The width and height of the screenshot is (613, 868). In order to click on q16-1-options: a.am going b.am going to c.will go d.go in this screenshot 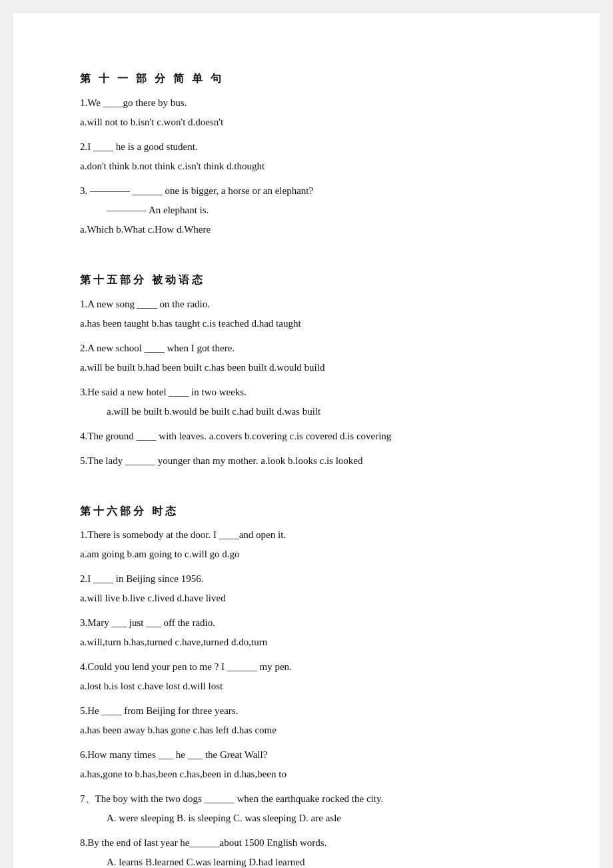, I will do `click(306, 555)`.